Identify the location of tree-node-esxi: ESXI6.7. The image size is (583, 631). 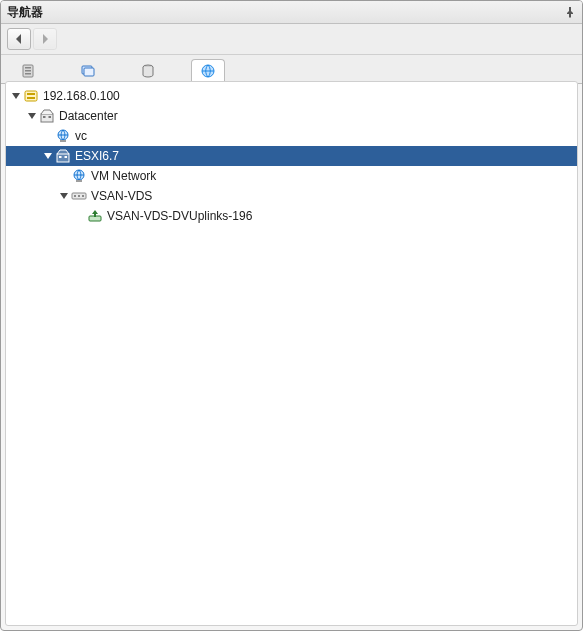
(292, 156).